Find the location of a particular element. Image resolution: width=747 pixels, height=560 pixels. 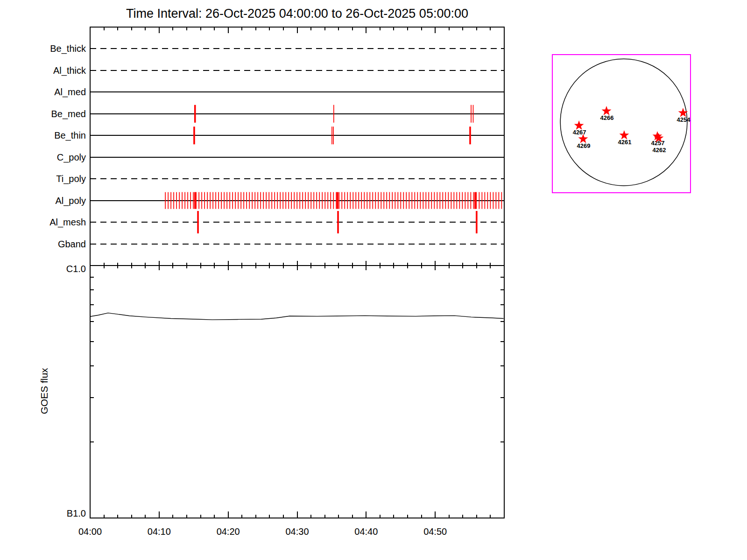

active-region-label-4267: 4267 is located at coordinates (580, 133).